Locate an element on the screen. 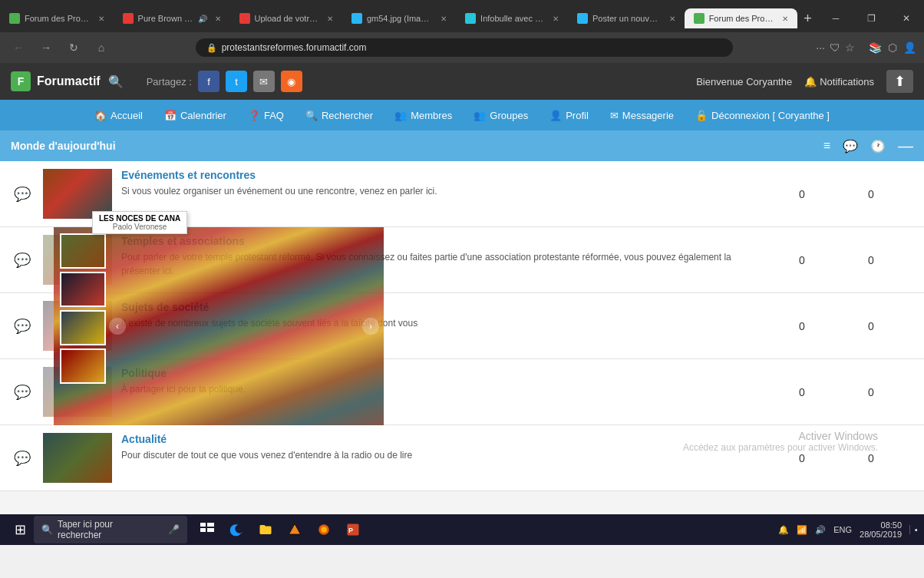  taskbar-app-taskview is located at coordinates (207, 530).